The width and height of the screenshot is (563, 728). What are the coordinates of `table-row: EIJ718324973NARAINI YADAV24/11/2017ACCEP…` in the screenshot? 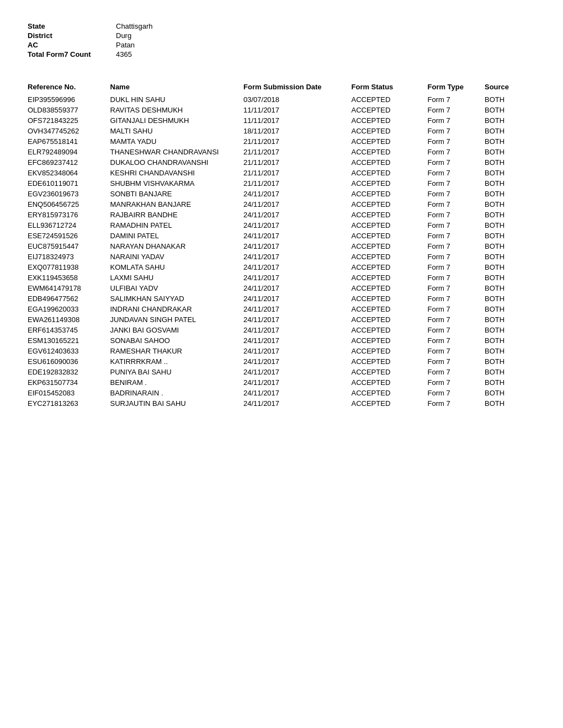 It's located at (282, 257).